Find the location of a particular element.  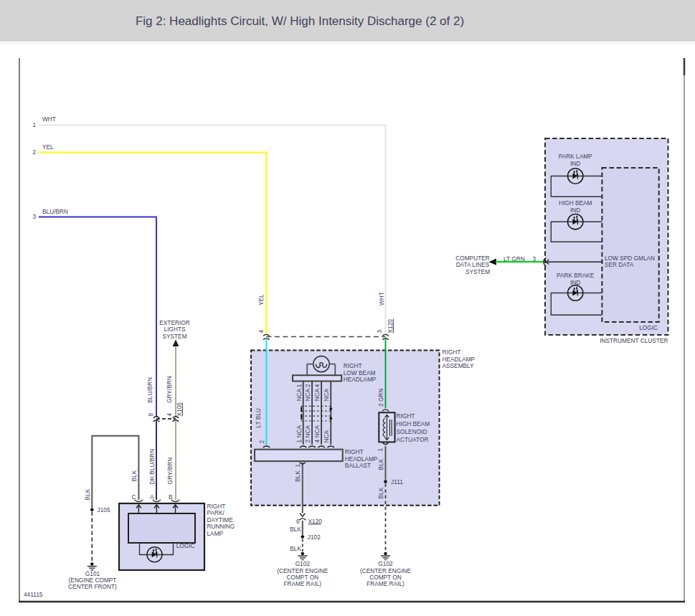

svg-text: J105 is located at coordinates (104, 510).